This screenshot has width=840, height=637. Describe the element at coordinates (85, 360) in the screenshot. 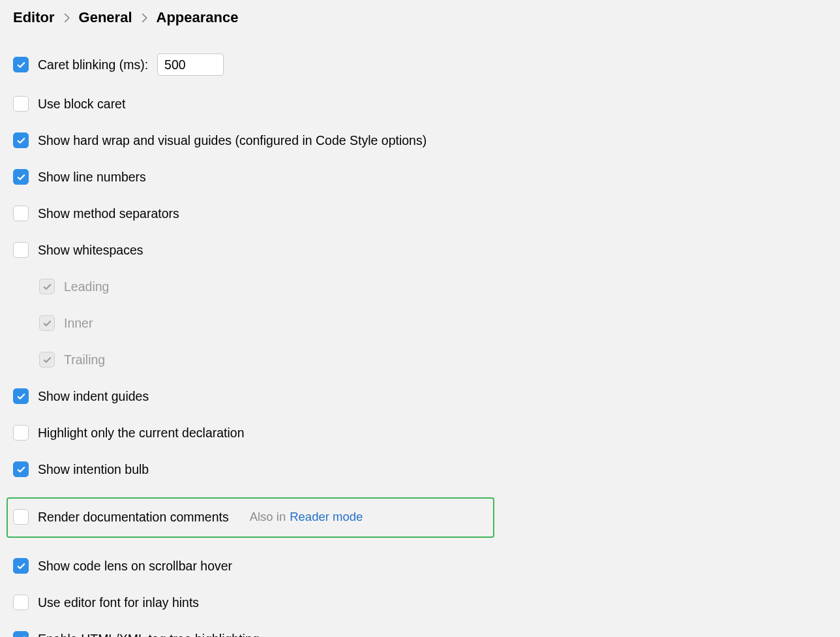

I see `label-ws-trailing: Trailing` at that location.